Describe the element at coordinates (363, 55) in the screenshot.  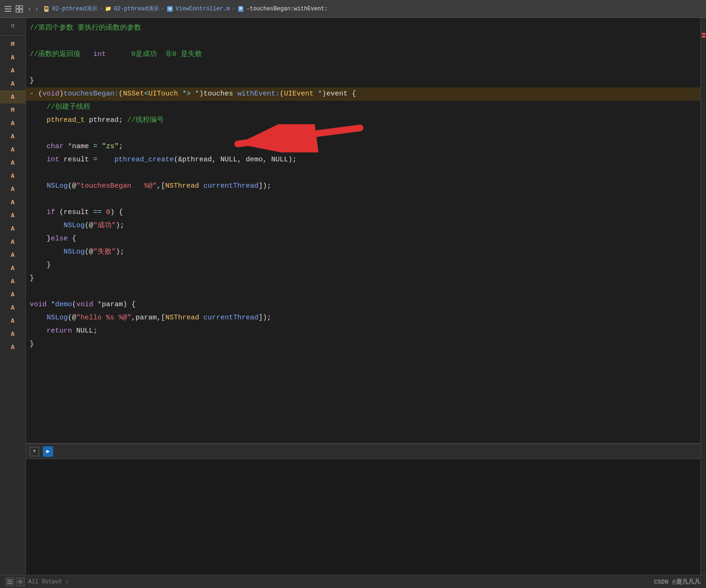
I see `code-line-3: //函数的返回值 int 0是成功 非0 是失败` at that location.